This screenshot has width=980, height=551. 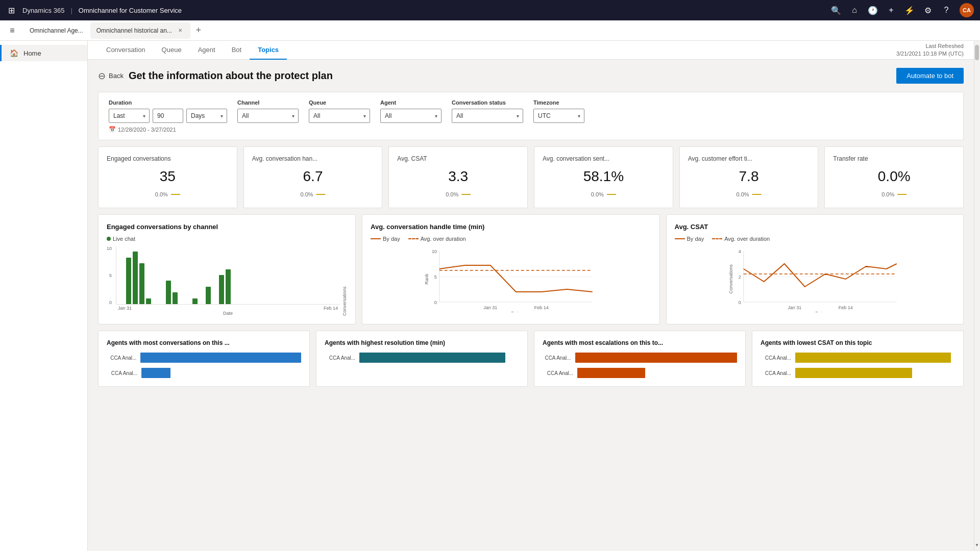 I want to click on tab-omnichannel-historical: Omnichannel historical an... ✕, so click(x=140, y=31).